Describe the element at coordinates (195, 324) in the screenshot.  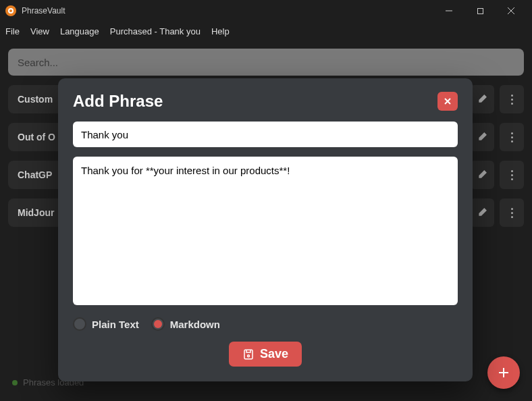
I see `radio-label: Markdown` at that location.